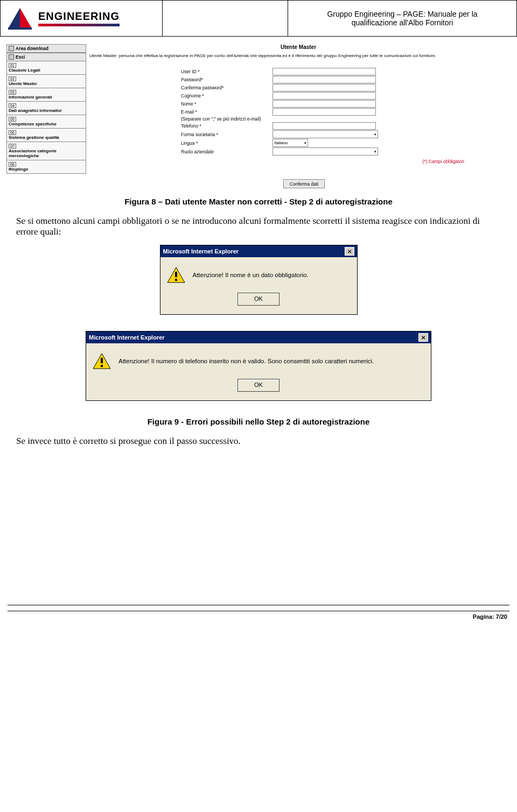  What do you see at coordinates (258, 201) in the screenshot?
I see `figure8-caption: Figura 8 – Dati utente Master non corret…` at bounding box center [258, 201].